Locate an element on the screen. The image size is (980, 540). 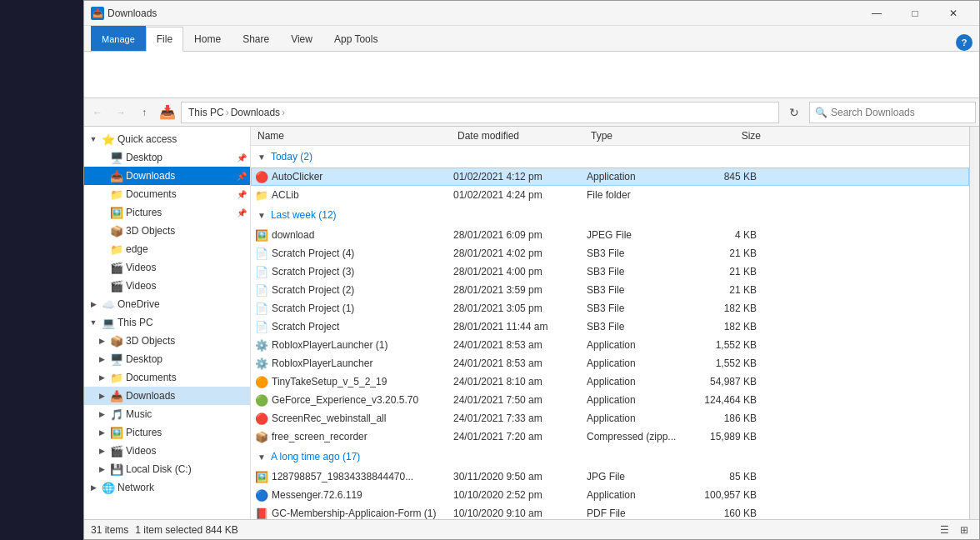
file-type-screenrec: Application is located at coordinates (634, 418).